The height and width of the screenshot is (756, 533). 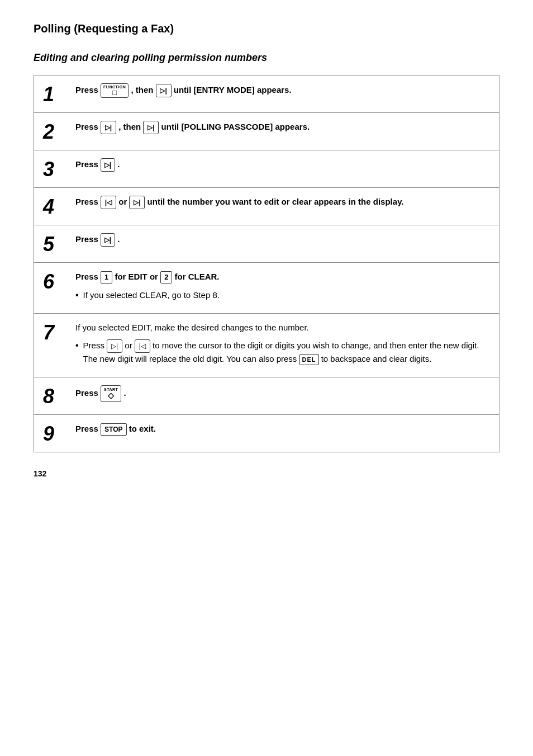 What do you see at coordinates (108, 127) in the screenshot?
I see `btn-arrow-right-2a: ▷|` at bounding box center [108, 127].